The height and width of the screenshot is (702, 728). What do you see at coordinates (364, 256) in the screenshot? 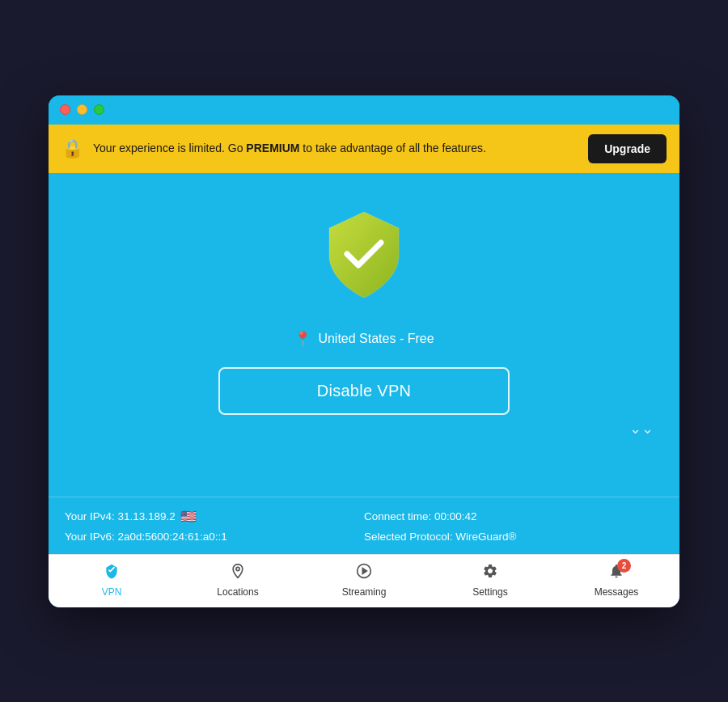
I see `shield-container` at bounding box center [364, 256].